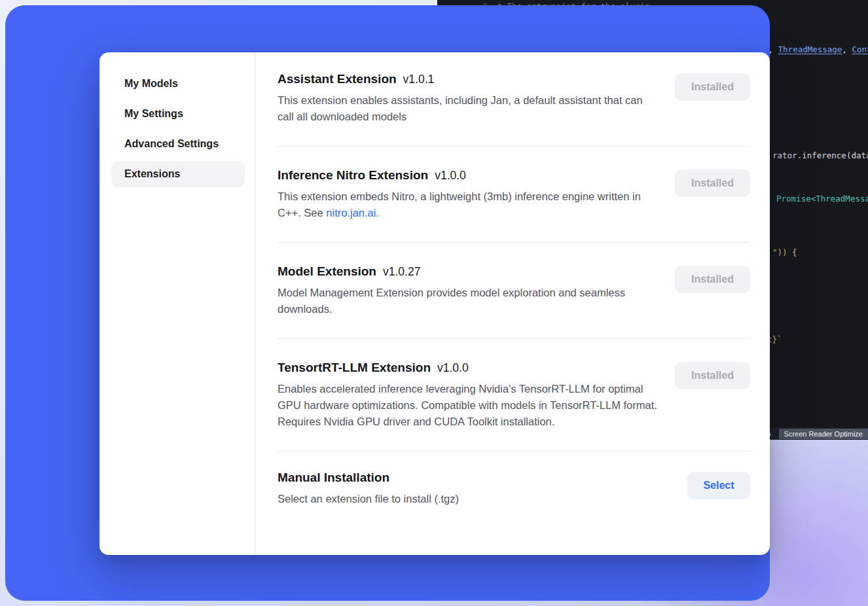 The height and width of the screenshot is (606, 868). I want to click on extension-version: v1.0.1, so click(419, 80).